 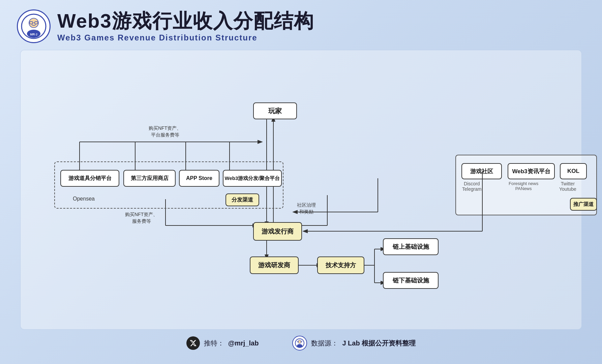 What do you see at coordinates (523, 186) in the screenshot?
I see `news-sub: Foresight newsPANews` at bounding box center [523, 186].